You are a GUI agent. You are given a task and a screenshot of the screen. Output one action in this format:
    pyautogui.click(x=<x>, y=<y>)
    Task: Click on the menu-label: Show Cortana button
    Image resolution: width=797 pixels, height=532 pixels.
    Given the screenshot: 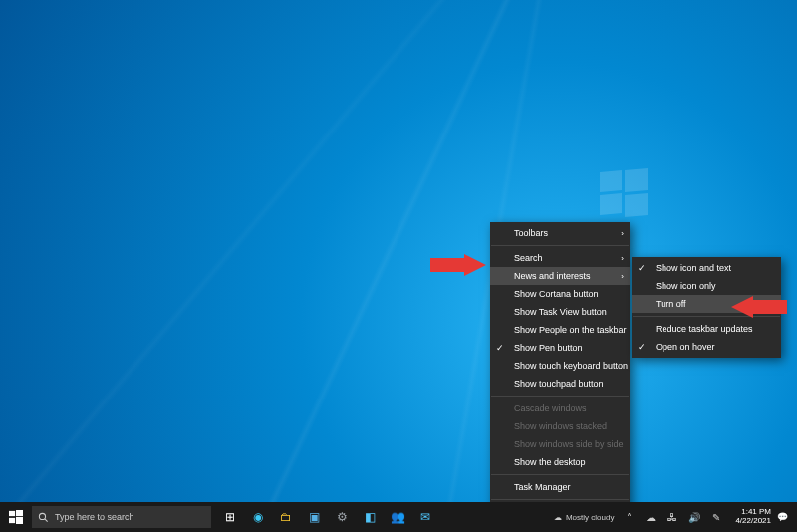 What is the action you would take?
    pyautogui.click(x=556, y=294)
    